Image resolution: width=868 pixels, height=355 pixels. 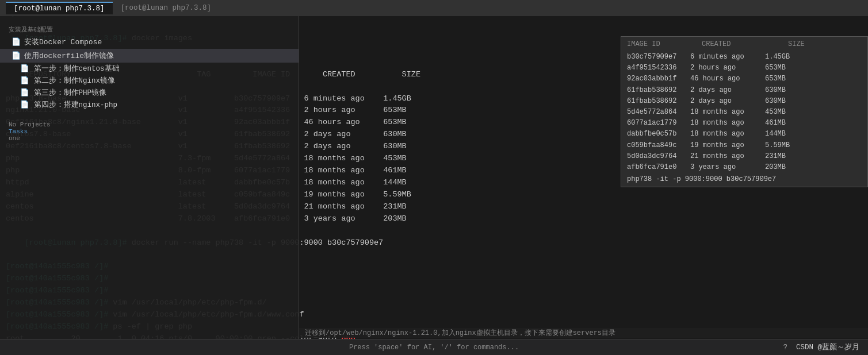 What do you see at coordinates (70, 93) in the screenshot?
I see `sidebar-subitem-label-3: 第三步：制作PHP镜像` at bounding box center [70, 93].